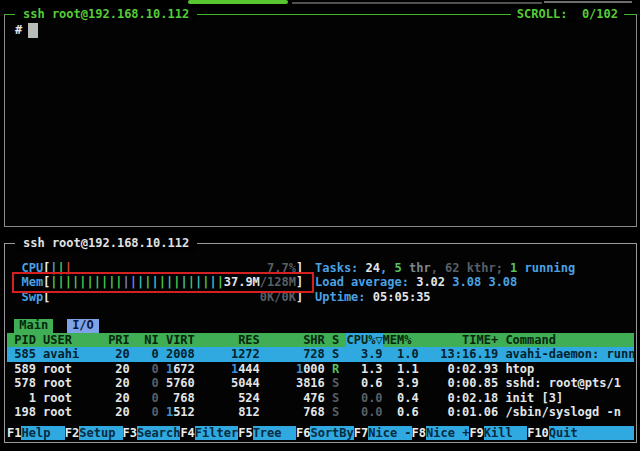 This screenshot has width=640, height=451. Describe the element at coordinates (231, 340) in the screenshot. I see `column-header-res: RES` at that location.